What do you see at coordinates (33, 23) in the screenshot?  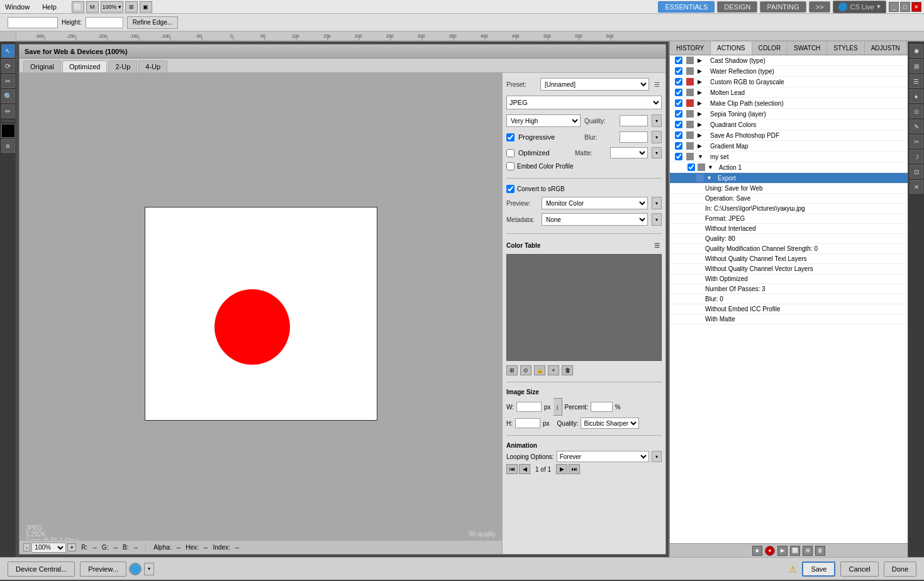 I see `width-input` at bounding box center [33, 23].